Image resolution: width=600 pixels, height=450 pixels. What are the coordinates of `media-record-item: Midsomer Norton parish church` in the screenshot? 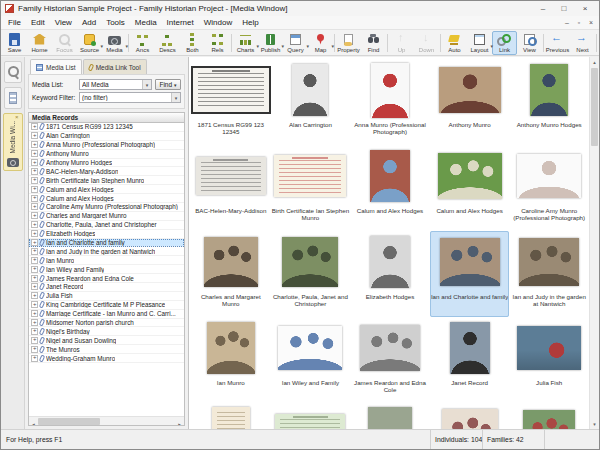 It's located at (106, 324).